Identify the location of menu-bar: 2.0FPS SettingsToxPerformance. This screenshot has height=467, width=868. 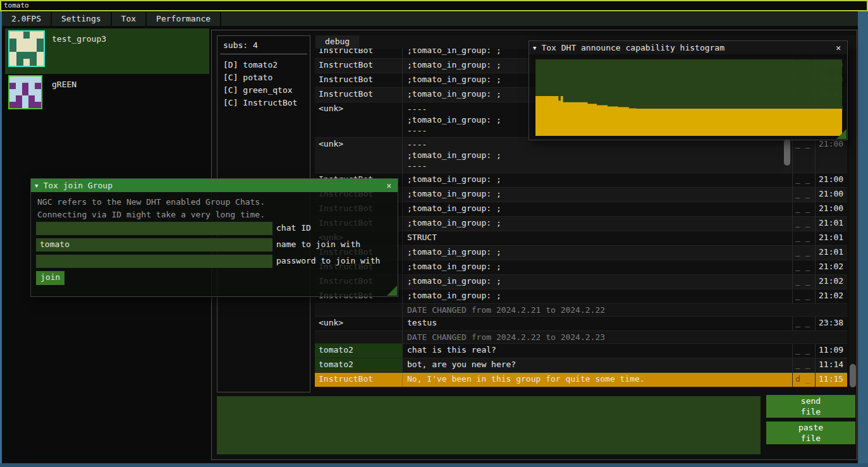
(430, 19).